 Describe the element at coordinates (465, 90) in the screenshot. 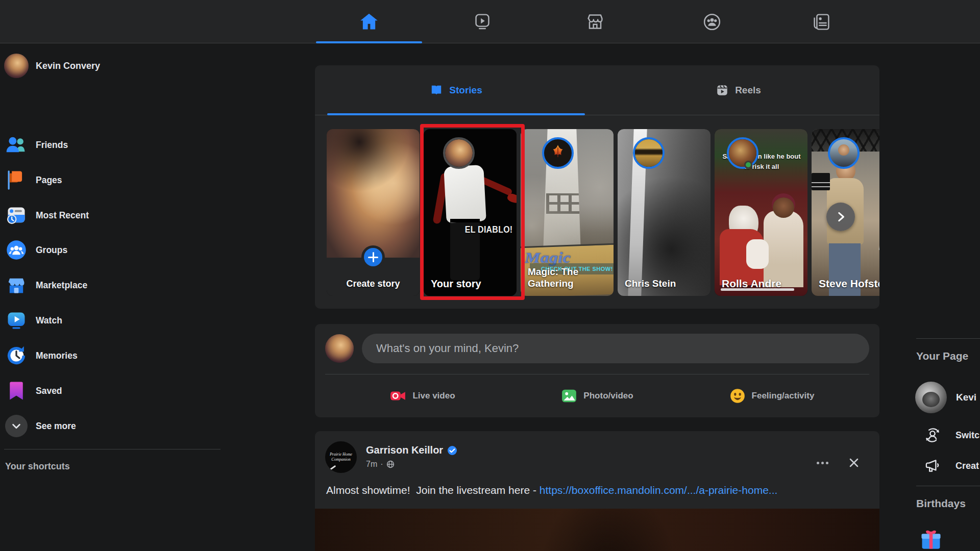

I see `tab-label: Stories` at that location.